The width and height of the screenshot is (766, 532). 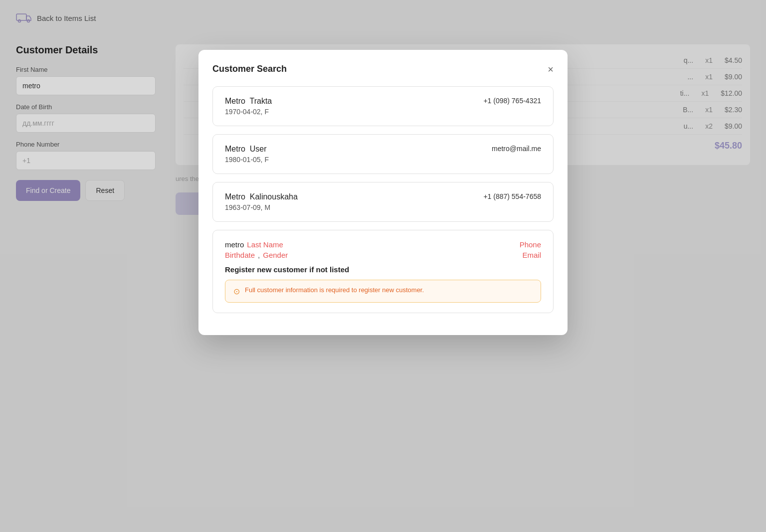 What do you see at coordinates (240, 255) in the screenshot?
I see `new-customer-birthdate-placeholder: Birthdate` at bounding box center [240, 255].